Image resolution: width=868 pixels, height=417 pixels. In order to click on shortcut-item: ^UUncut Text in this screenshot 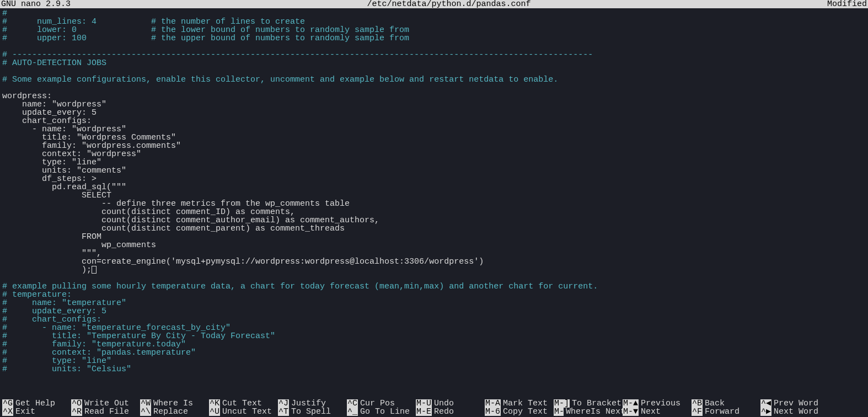, I will do `click(244, 411)`.